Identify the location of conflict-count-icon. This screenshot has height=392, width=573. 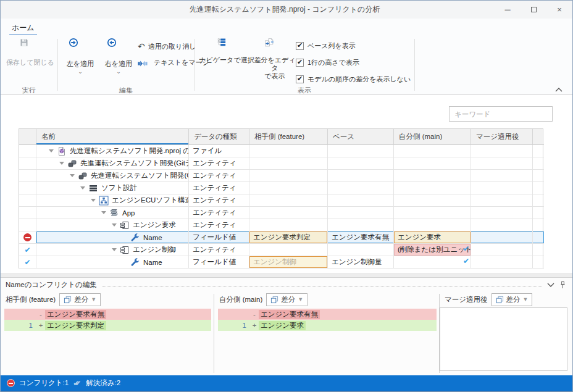
(11, 383).